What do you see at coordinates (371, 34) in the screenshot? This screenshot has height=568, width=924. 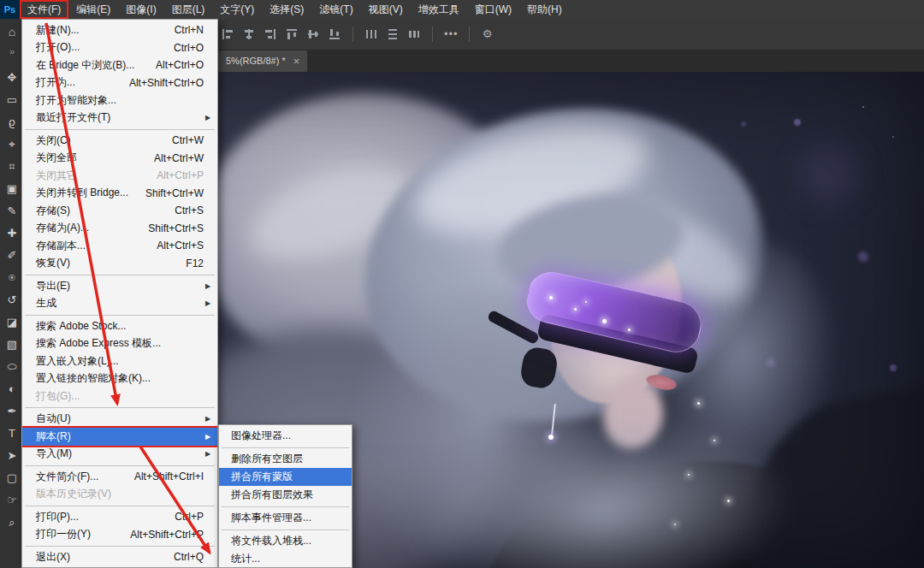 I see `distribute-horizontal-icon` at bounding box center [371, 34].